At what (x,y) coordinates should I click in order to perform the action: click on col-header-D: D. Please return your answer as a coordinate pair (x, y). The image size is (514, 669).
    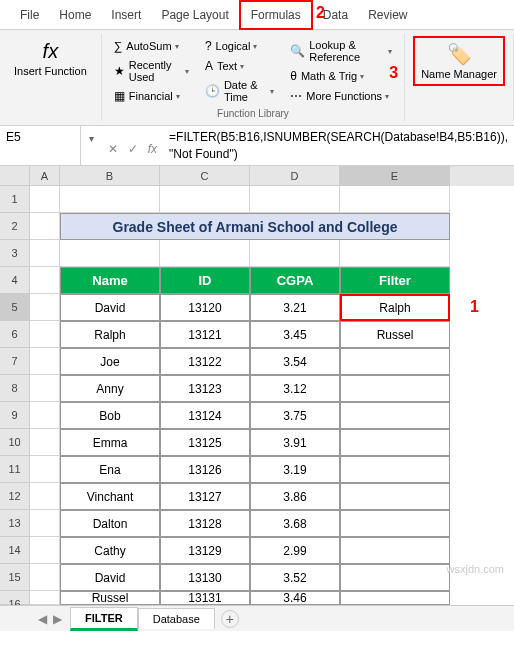
    Looking at the image, I should click on (295, 176).